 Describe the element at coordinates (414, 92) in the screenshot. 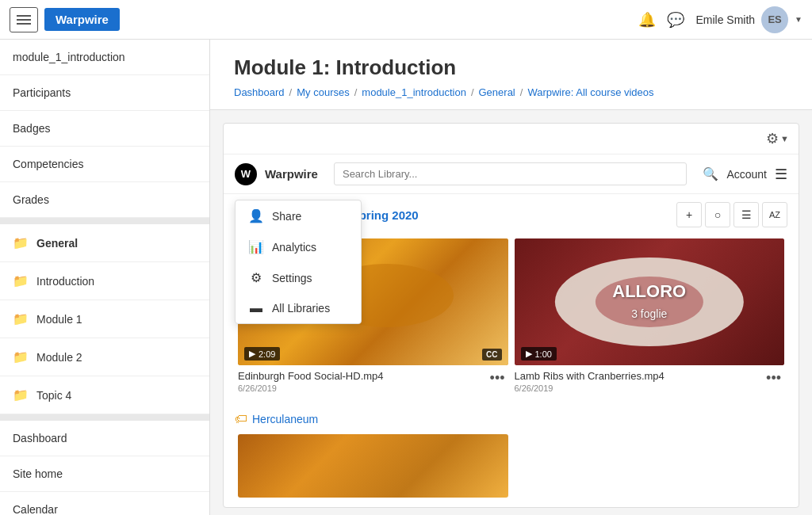

I see `breadcrumb-module: module_1_introduction` at that location.